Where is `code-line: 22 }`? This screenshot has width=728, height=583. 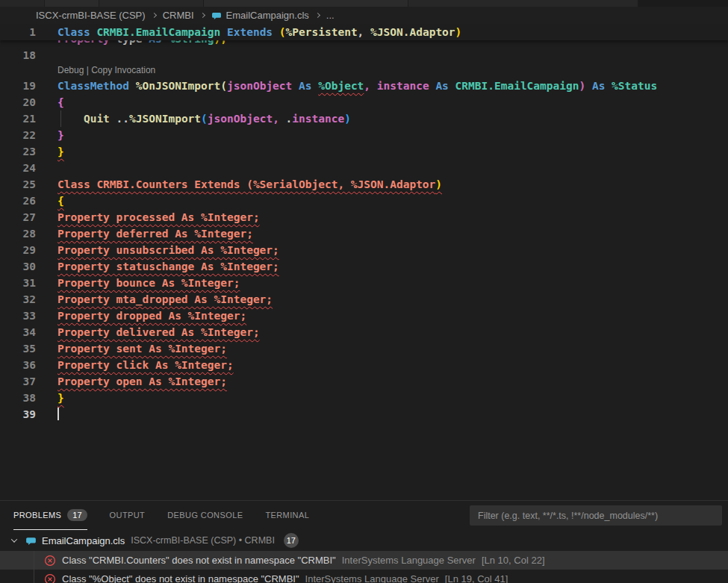 code-line: 22 } is located at coordinates (364, 135).